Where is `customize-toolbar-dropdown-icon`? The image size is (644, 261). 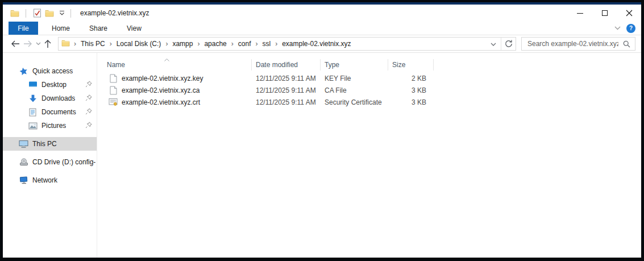
customize-toolbar-dropdown-icon is located at coordinates (62, 13).